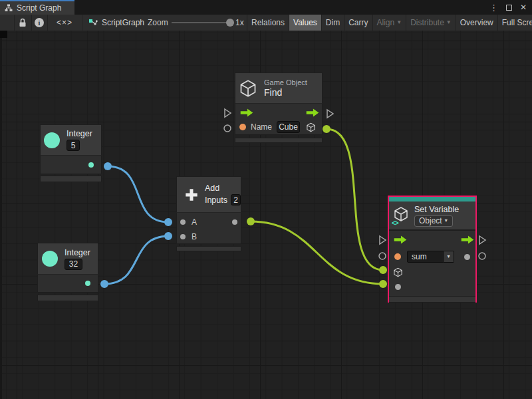 Image resolution: width=532 pixels, height=399 pixels. I want to click on port-b-label: B, so click(194, 237).